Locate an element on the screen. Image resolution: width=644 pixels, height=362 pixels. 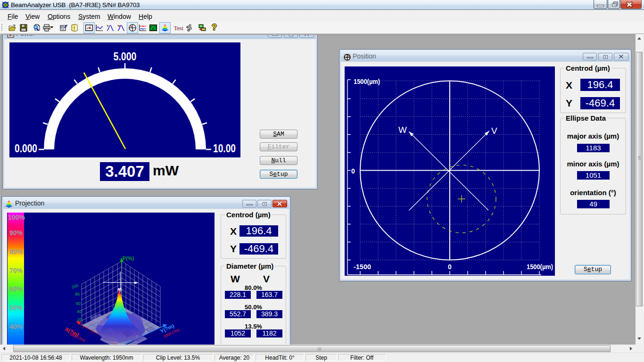
svg-text: P(%) is located at coordinates (128, 258).